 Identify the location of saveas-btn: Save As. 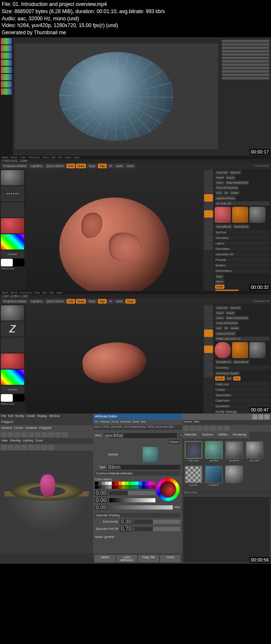
(235, 173).